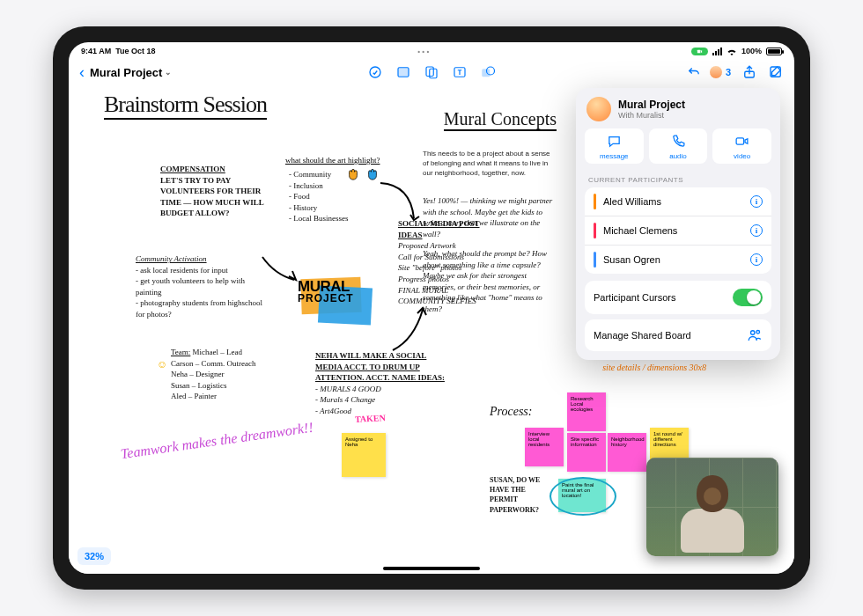  I want to click on statusbar: 9:41 AM Tue Oct 18 • • • 100%, so click(432, 50).